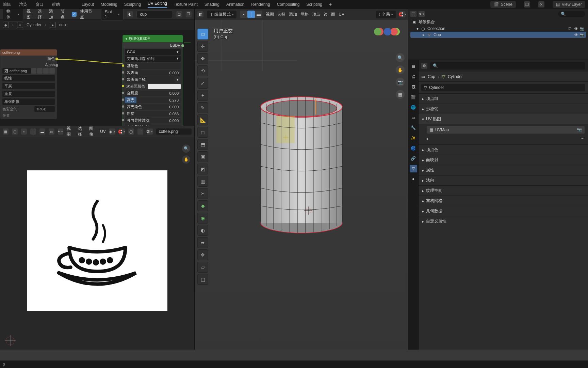  What do you see at coordinates (579, 130) in the screenshot?
I see `camera-active-icon: 📷` at bounding box center [579, 130].